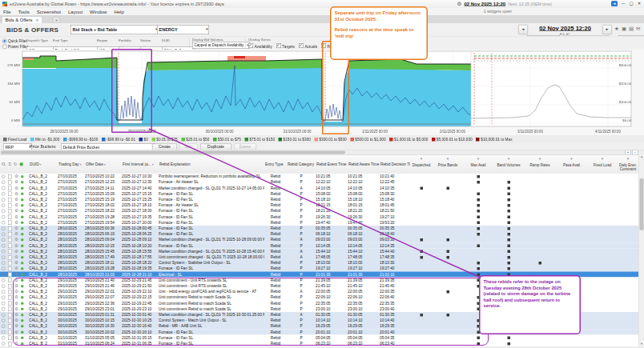  What do you see at coordinates (49, 11) in the screenshot?
I see `menu-screenshot: Screenshot` at bounding box center [49, 11].